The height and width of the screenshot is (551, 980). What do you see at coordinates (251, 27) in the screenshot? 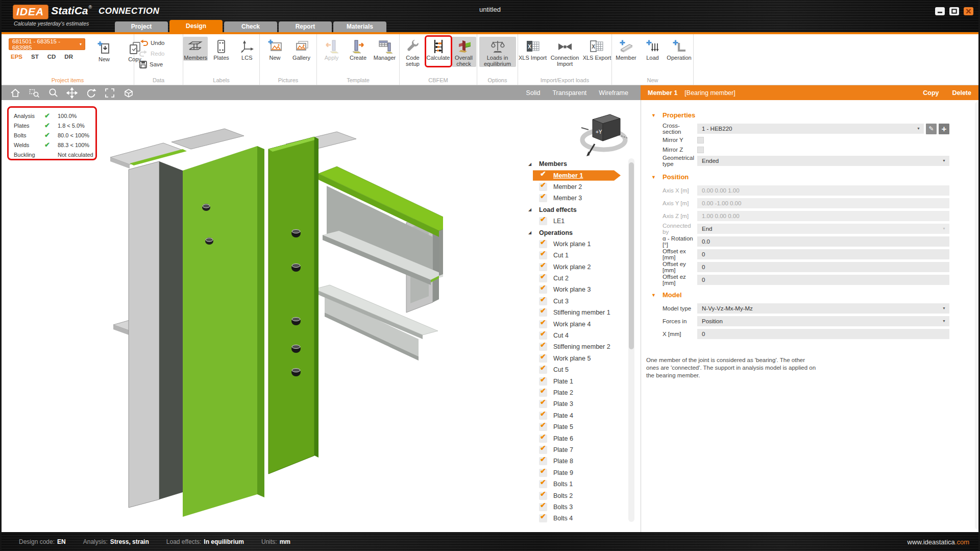
I see `ribbon-tab: Check` at bounding box center [251, 27].